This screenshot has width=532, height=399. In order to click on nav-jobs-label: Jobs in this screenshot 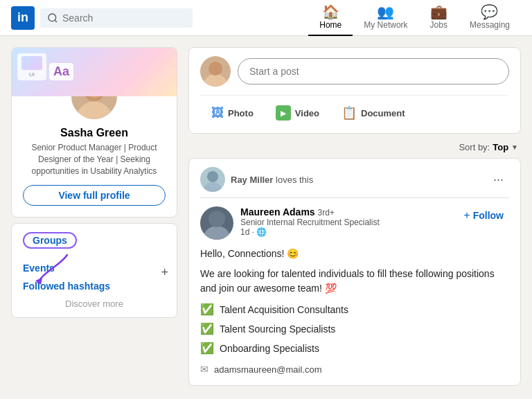, I will do `click(439, 25)`.